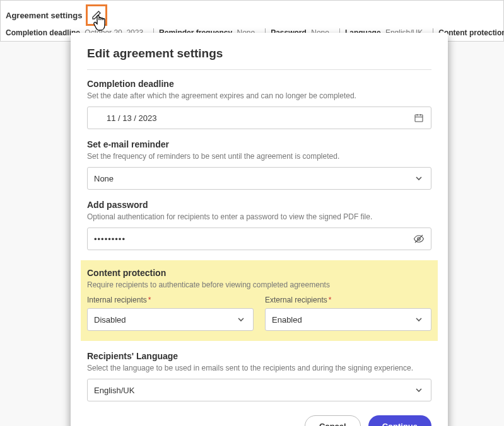 Image resolution: width=504 pixels, height=426 pixels. Describe the element at coordinates (170, 300) in the screenshot. I see `internal-recipients-label: Internal recipients*` at that location.